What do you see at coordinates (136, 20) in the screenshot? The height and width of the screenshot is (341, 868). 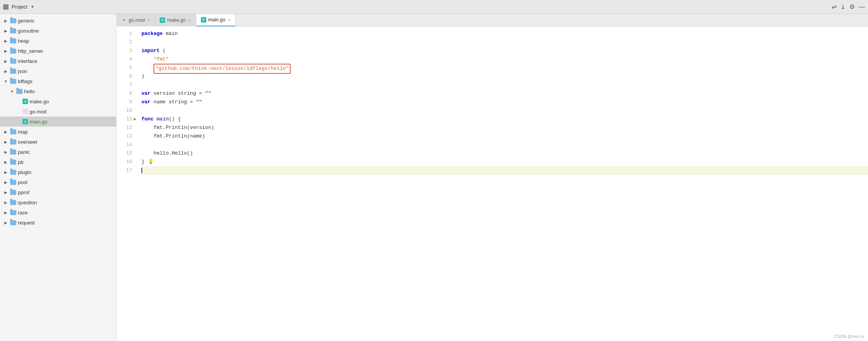 I see `tab-go-mod: Mgo.mod×` at bounding box center [136, 20].